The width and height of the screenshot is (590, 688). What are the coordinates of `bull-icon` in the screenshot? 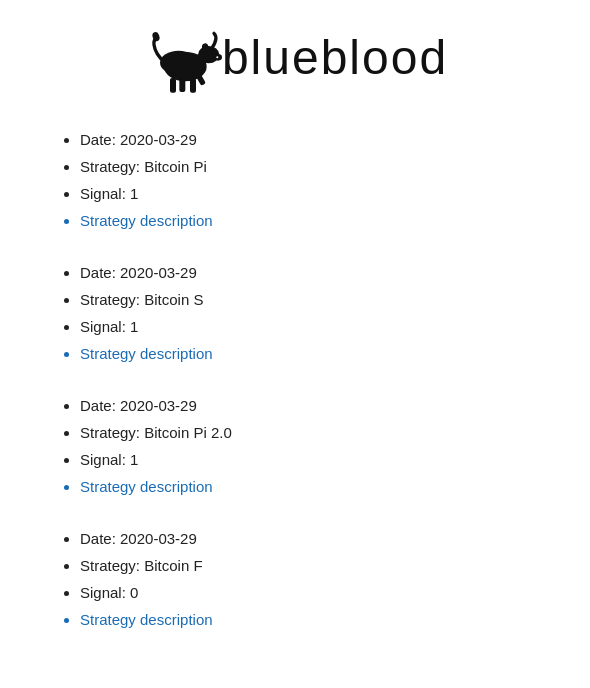 It's located at (182, 58).